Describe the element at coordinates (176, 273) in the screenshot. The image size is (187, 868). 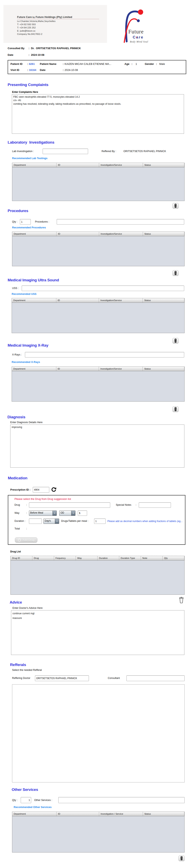
I see `procedures-delete-button` at that location.